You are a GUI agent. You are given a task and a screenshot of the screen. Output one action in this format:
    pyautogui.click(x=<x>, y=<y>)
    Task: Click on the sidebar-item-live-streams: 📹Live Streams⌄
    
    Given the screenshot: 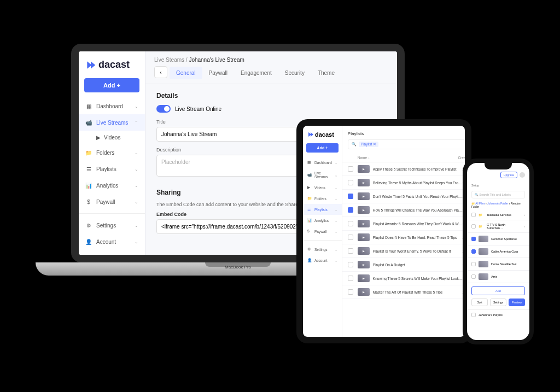 What is the action you would take?
    pyautogui.click(x=323, y=175)
    